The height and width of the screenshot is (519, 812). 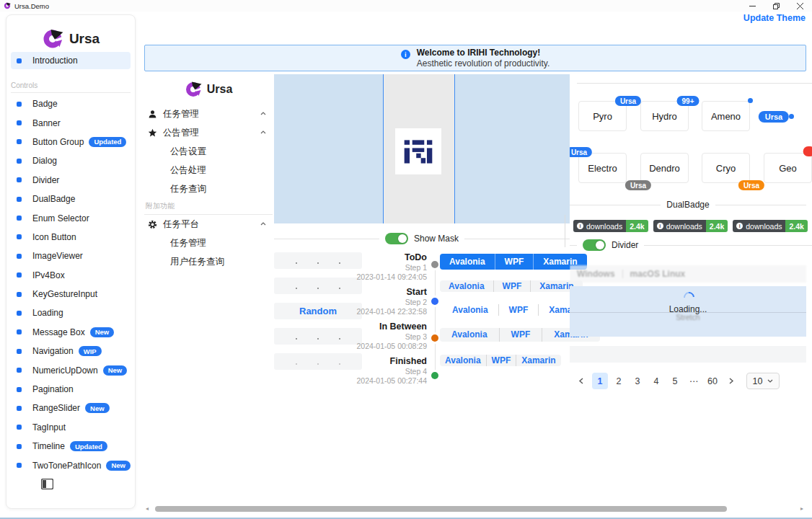 I want to click on menu-item-announcement-management: 公告管理, so click(x=208, y=133).